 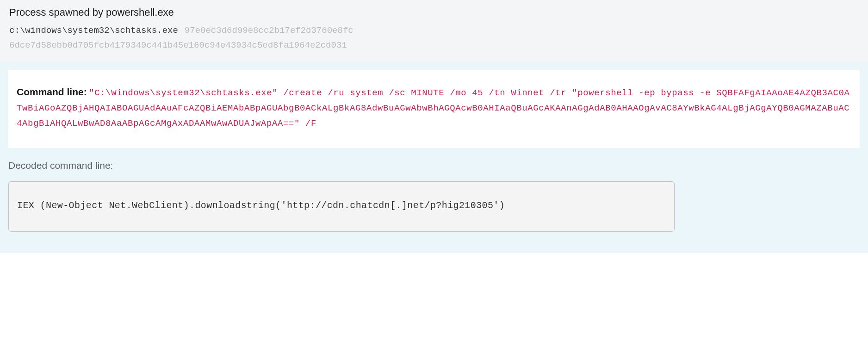 What do you see at coordinates (52, 92) in the screenshot?
I see `command-line-label: Command line:` at bounding box center [52, 92].